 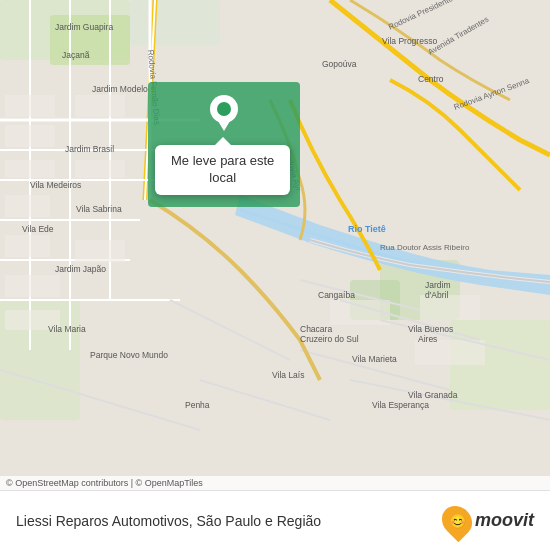 I want to click on svg-text: Aires, so click(x=428, y=339).